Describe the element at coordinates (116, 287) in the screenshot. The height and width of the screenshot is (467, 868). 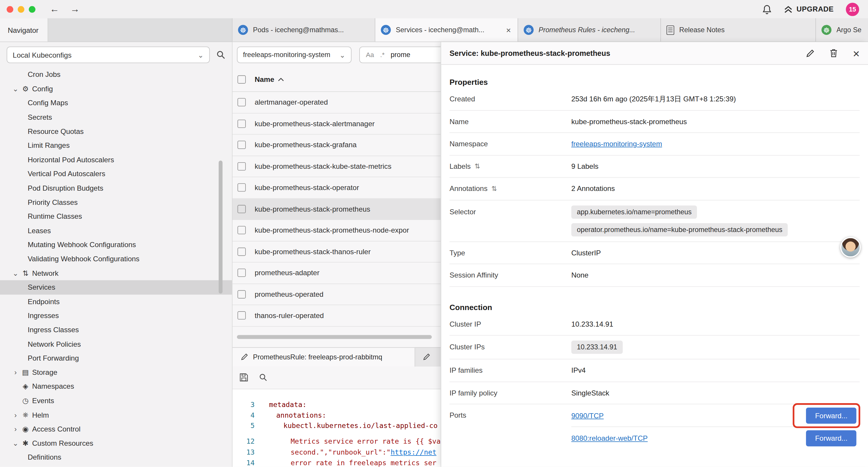
I see `sidebar-item-services: Services` at that location.